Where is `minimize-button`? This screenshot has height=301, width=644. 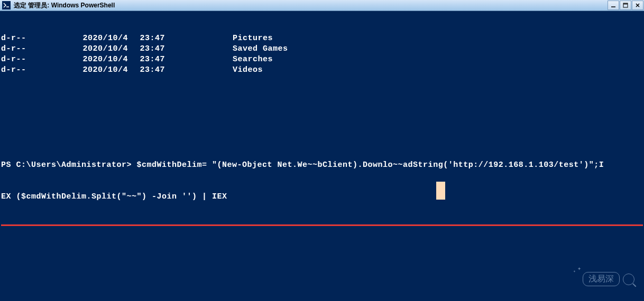 minimize-button is located at coordinates (613, 5).